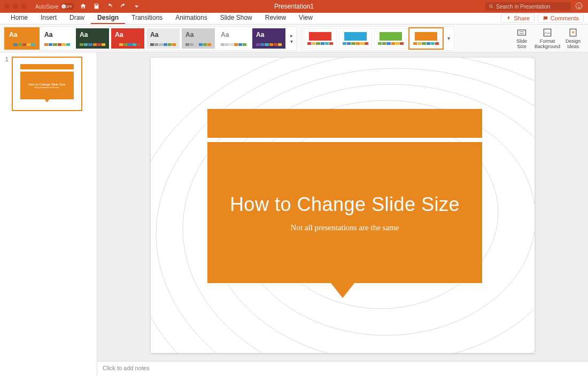 The image size is (588, 376). What do you see at coordinates (49, 214) in the screenshot?
I see `slide-thumbnails-panel: 1 How to Change Slide Size Not all prese…` at bounding box center [49, 214].